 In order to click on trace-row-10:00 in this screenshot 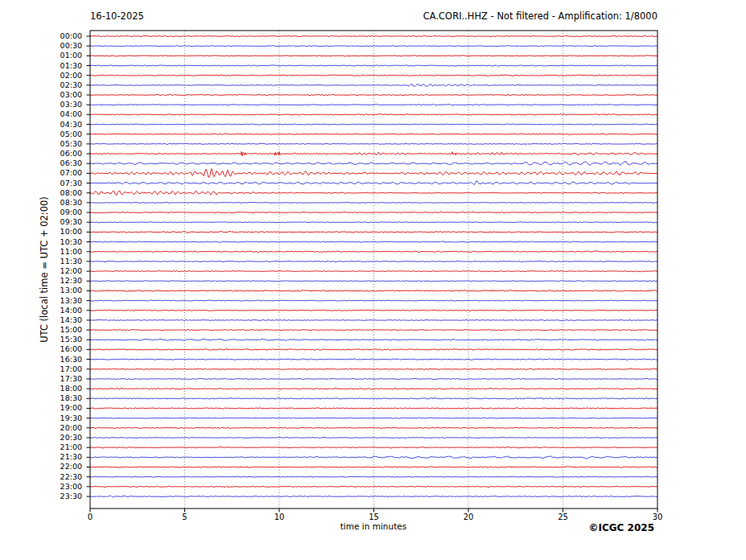, I will do `click(373, 232)`.